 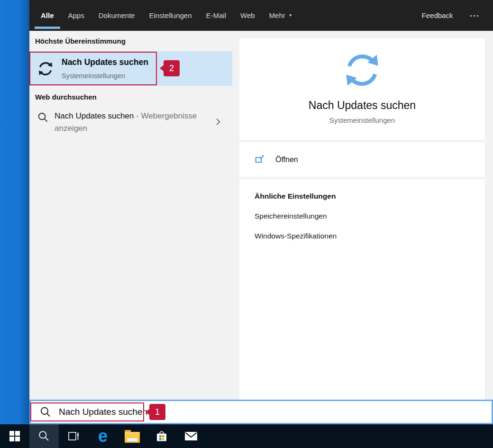 What do you see at coordinates (103, 436) in the screenshot?
I see `edge-button: e` at bounding box center [103, 436].